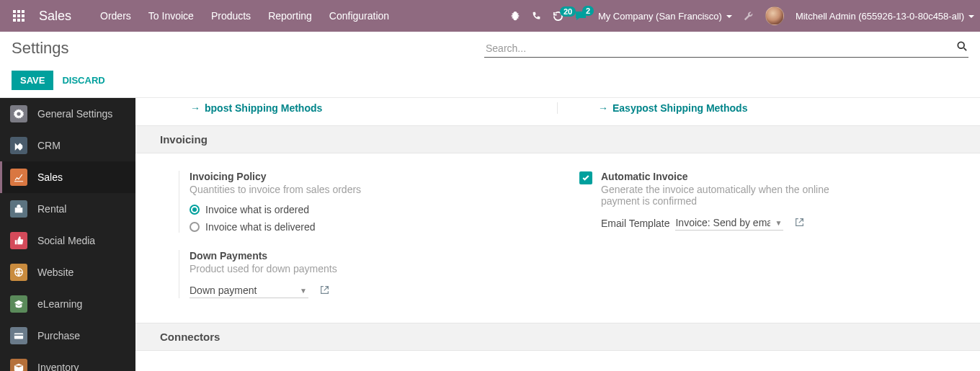  I want to click on support-icon, so click(749, 16).